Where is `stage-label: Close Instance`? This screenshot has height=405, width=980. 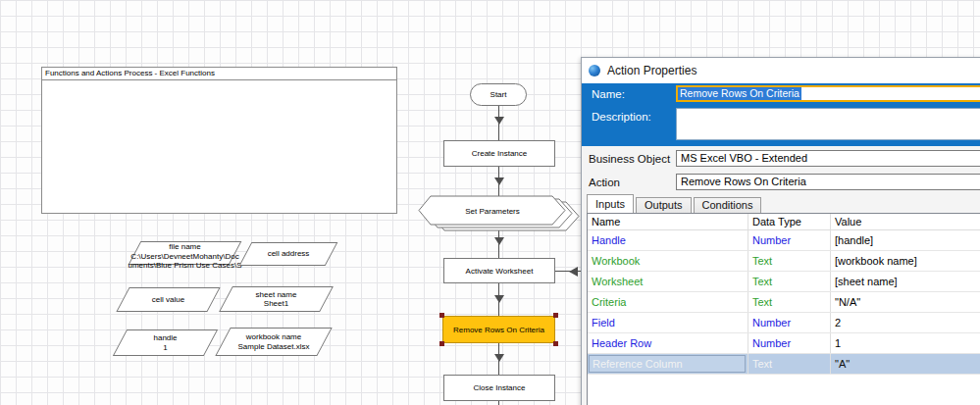 stage-label: Close Instance is located at coordinates (500, 388).